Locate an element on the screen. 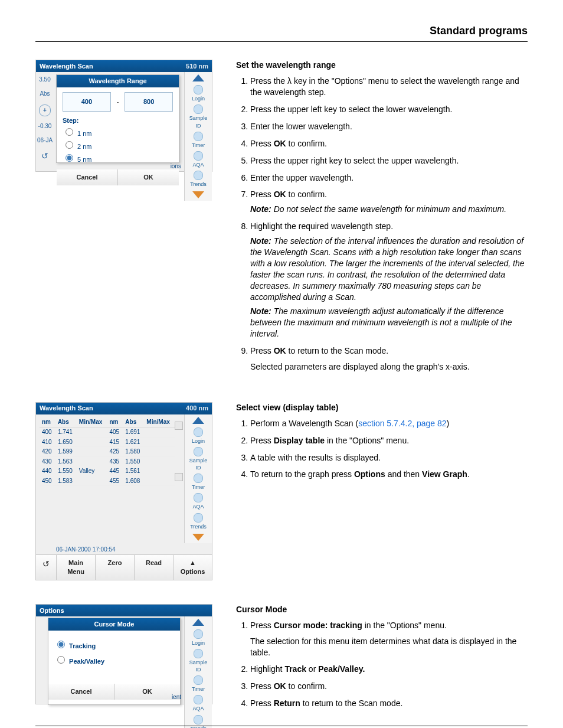  sb-aqa-label: AQA is located at coordinates (198, 165).